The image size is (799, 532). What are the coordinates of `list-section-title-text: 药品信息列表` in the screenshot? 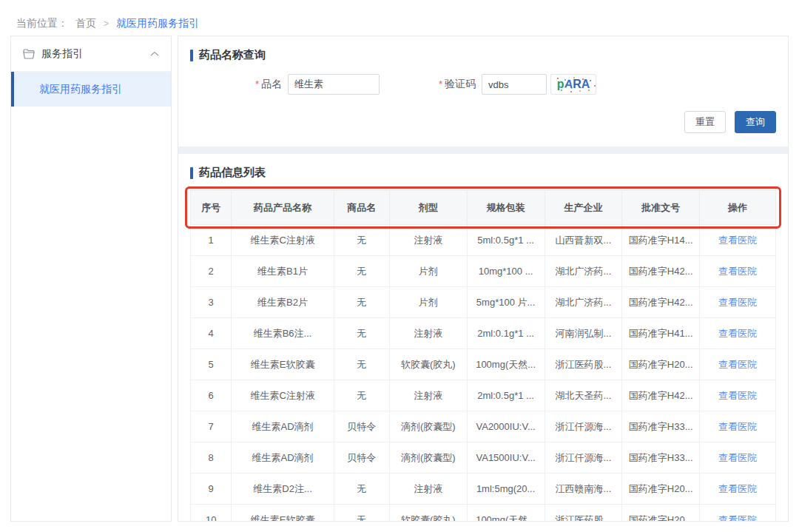 It's located at (232, 173).